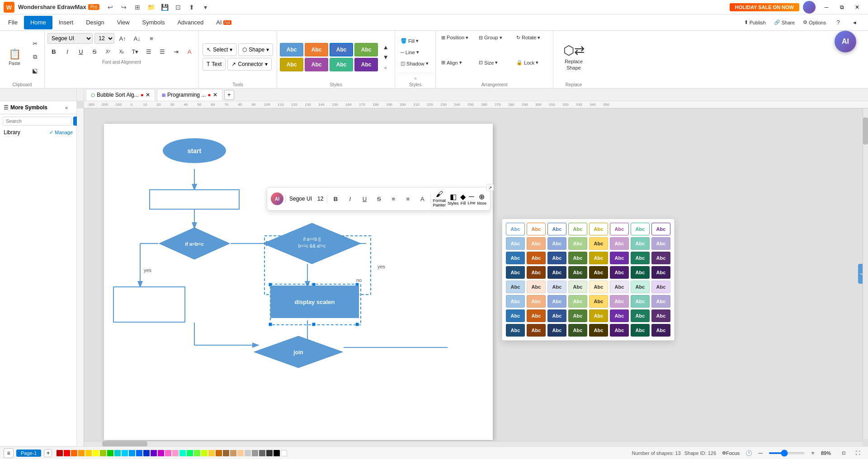 The height and width of the screenshot is (459, 868). I want to click on superscript-btn: X², so click(108, 52).